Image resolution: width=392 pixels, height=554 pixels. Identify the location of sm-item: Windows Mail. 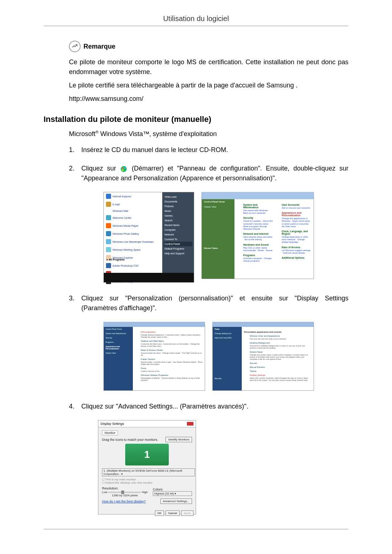
(121, 211).